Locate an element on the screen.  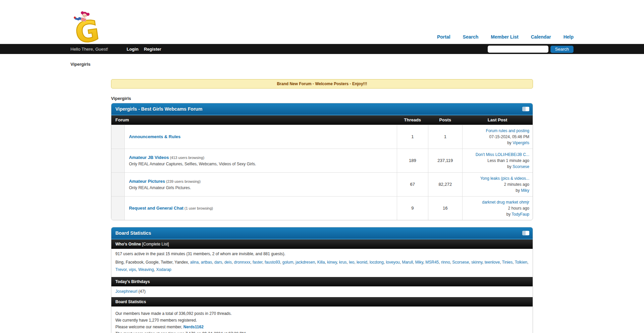
lastpost-user-link: TodyFaup is located at coordinates (521, 214).